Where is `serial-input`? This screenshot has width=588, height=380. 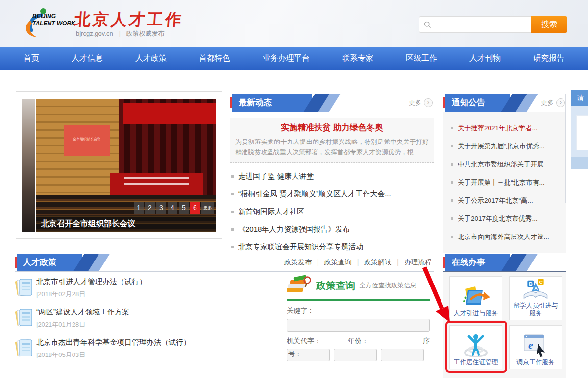
serial-input is located at coordinates (402, 355).